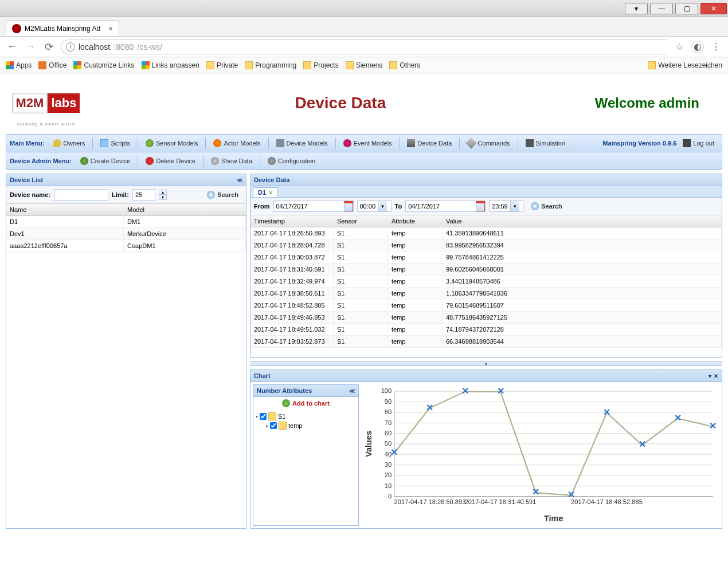  Describe the element at coordinates (679, 47) in the screenshot. I see `bookmark-star-icon: ☆` at that location.